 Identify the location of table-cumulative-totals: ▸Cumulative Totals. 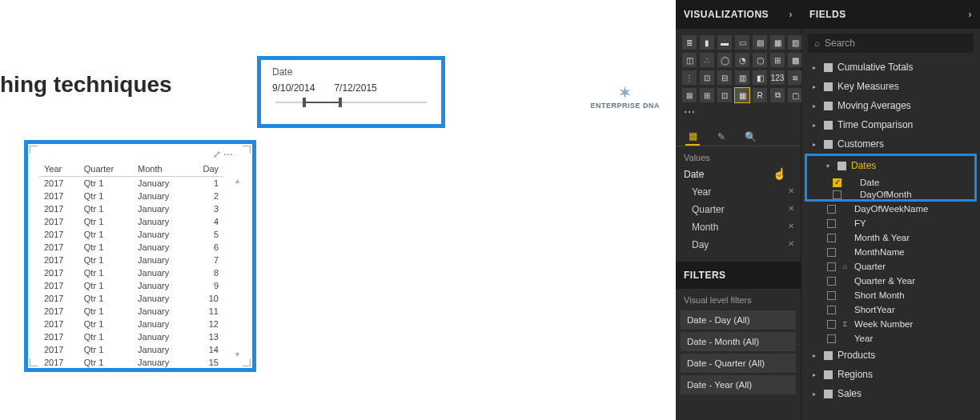
(890, 67).